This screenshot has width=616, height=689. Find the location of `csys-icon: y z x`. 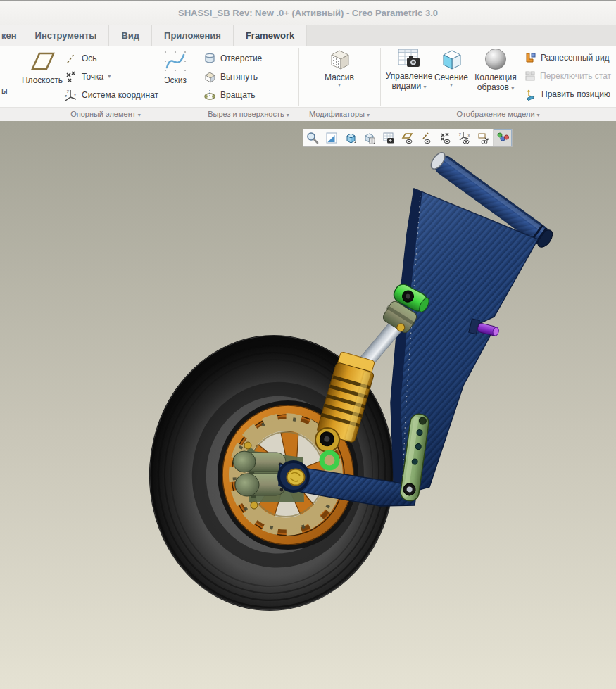

csys-icon: y z x is located at coordinates (70, 95).